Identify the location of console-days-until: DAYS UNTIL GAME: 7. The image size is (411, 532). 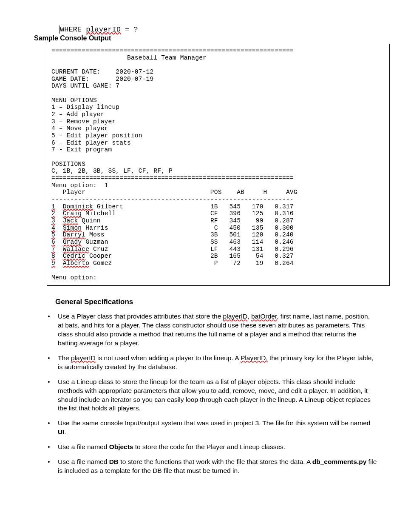
(85, 86).